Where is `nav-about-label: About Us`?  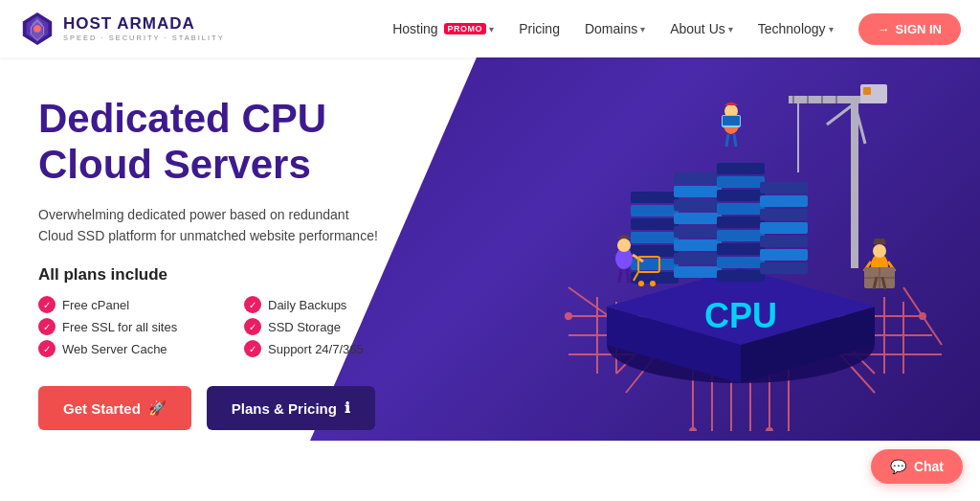 nav-about-label: About Us is located at coordinates (698, 29).